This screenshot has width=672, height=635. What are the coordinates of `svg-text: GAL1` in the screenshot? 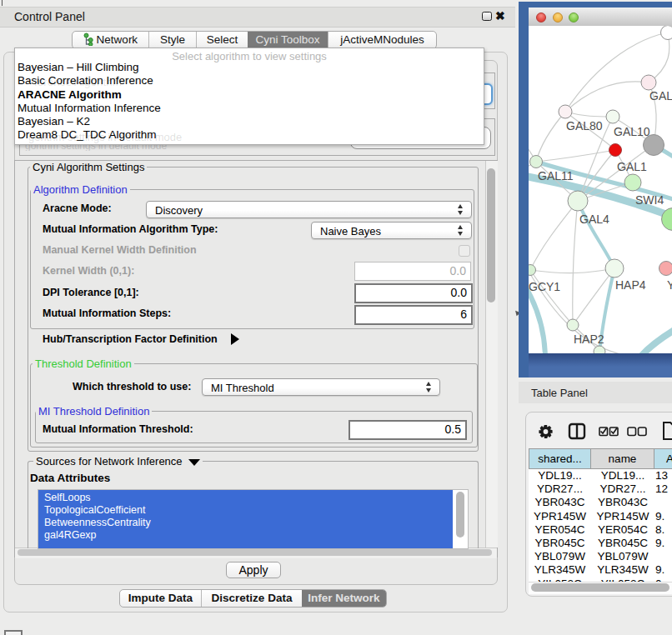 It's located at (632, 167).